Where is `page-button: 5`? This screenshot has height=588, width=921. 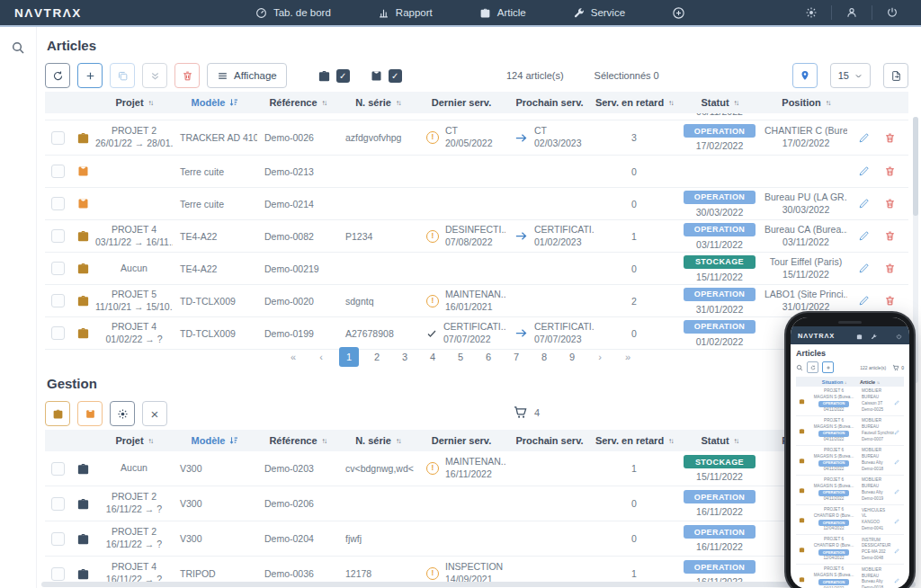
page-button: 5 is located at coordinates (460, 357).